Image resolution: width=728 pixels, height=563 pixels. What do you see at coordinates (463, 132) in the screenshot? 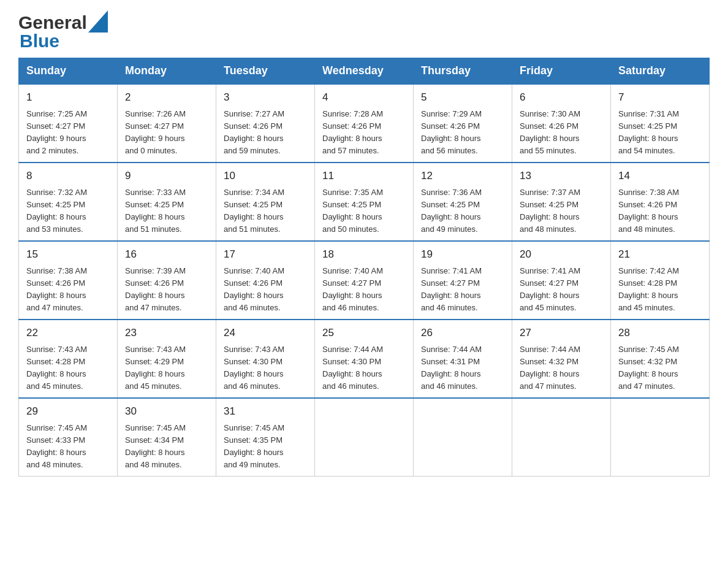
I see `day-info: Sunrise: 7:29 AMSunset: 4:26 PMDaylight:…` at bounding box center [463, 132].